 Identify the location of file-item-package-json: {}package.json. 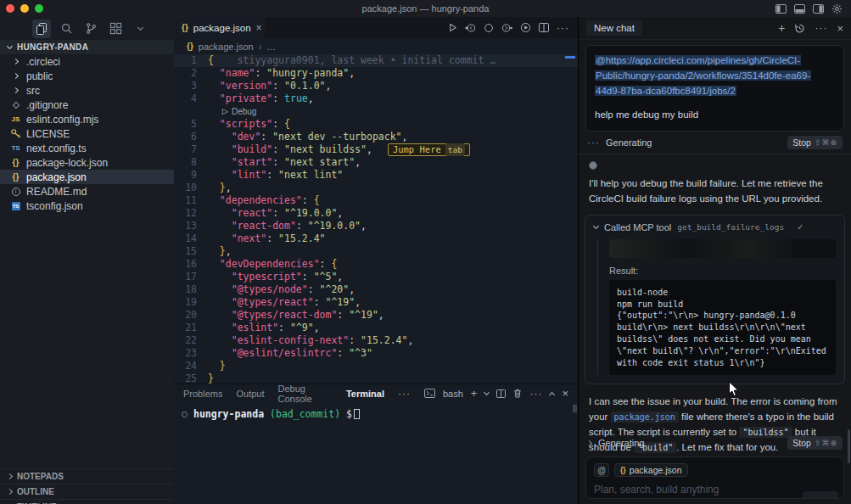
(87, 176).